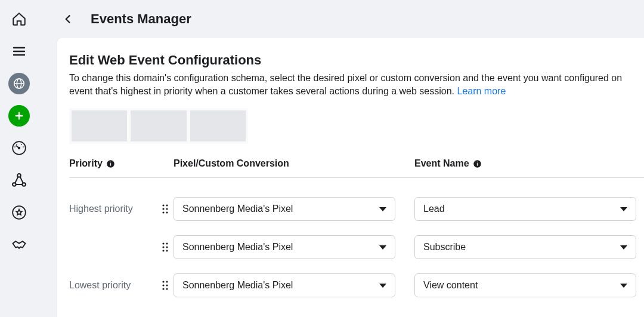 The image size is (644, 317). I want to click on priority-label: Highest priority, so click(113, 209).